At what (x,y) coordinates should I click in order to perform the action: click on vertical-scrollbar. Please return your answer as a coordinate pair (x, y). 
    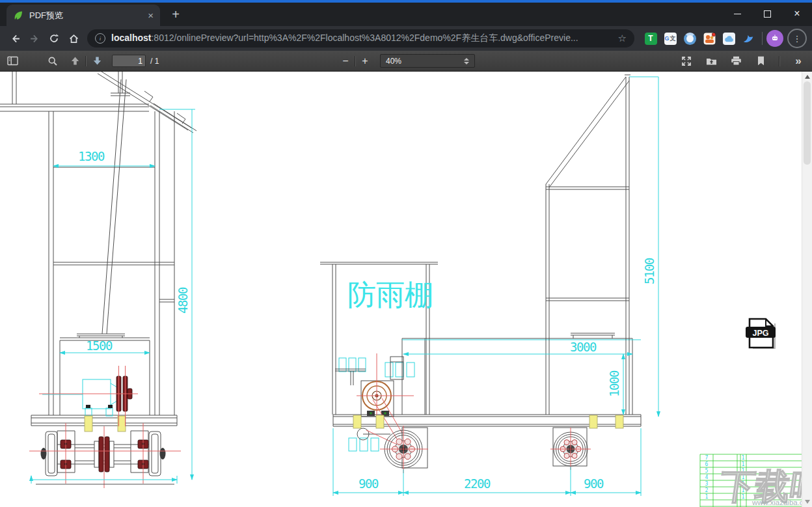
    Looking at the image, I should click on (807, 289).